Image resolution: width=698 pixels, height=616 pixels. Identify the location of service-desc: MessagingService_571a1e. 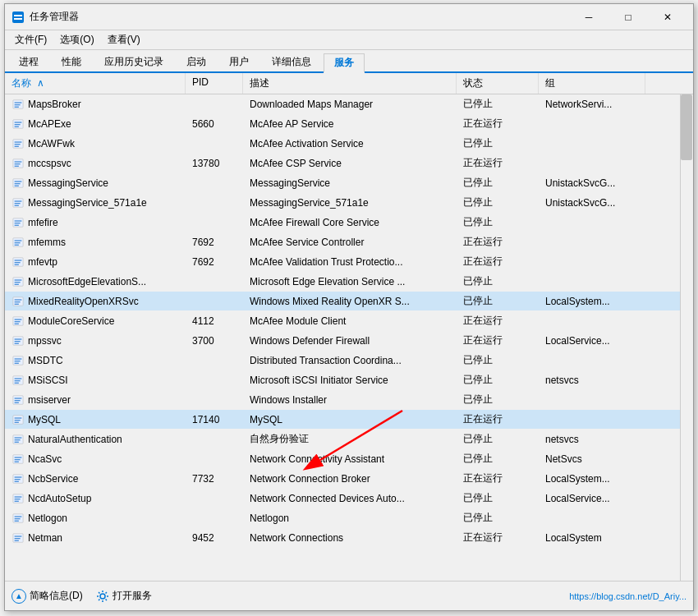
(350, 202).